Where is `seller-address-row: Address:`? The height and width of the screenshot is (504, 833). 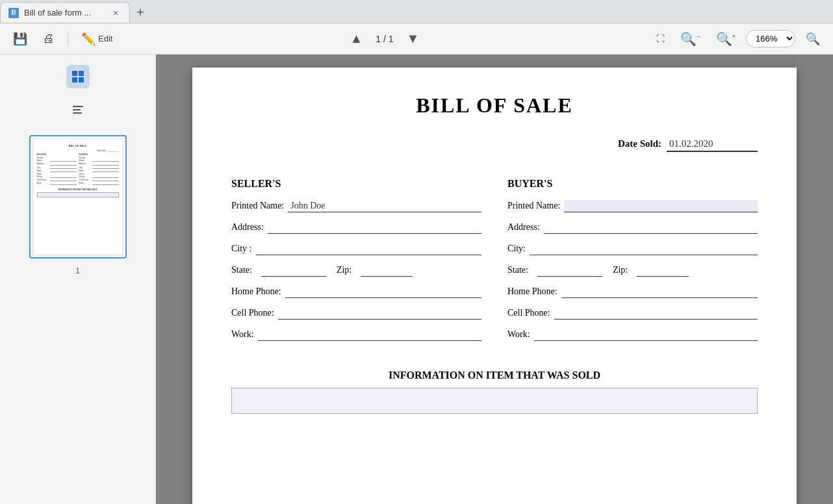 seller-address-row: Address: is located at coordinates (356, 227).